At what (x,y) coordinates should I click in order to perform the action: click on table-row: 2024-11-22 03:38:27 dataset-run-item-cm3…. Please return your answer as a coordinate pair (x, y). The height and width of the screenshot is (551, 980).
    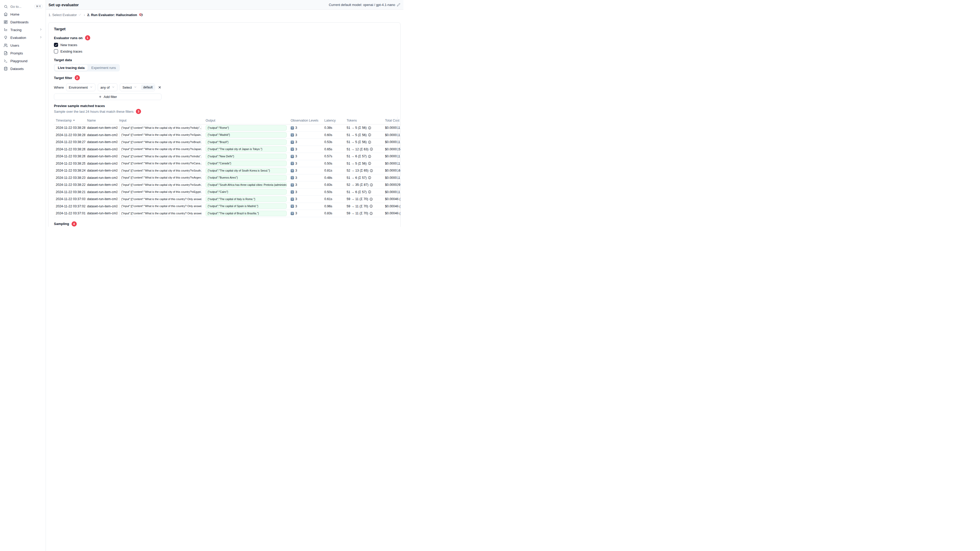
    Looking at the image, I should click on (227, 142).